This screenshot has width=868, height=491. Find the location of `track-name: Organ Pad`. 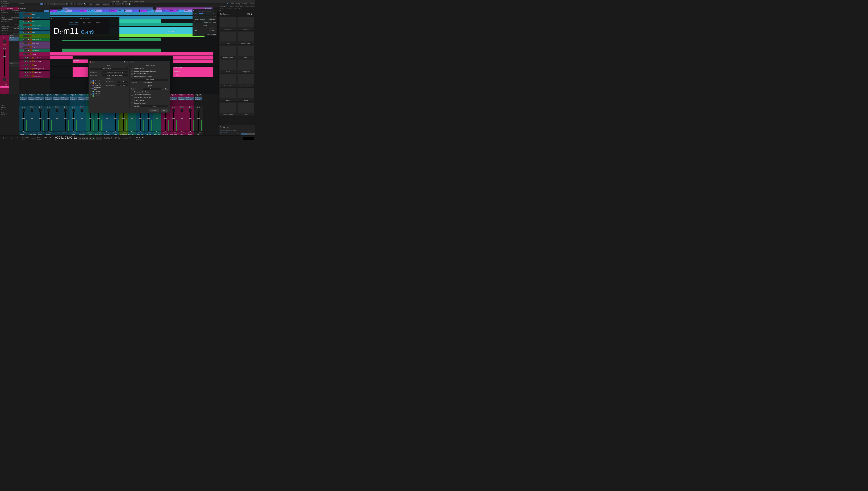

track-name: Organ Pad is located at coordinates (36, 47).